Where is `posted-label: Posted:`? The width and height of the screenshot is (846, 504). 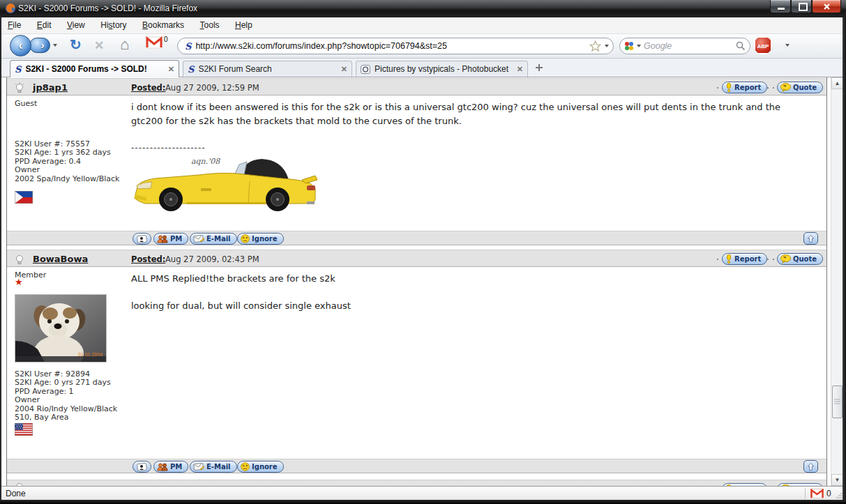
posted-label: Posted: is located at coordinates (148, 259).